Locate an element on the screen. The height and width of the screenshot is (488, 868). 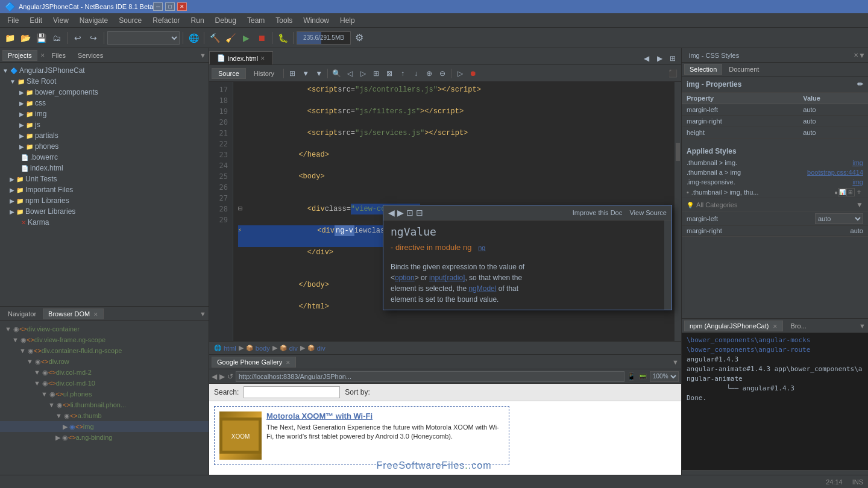
gc-button: ⚙ is located at coordinates (359, 38).